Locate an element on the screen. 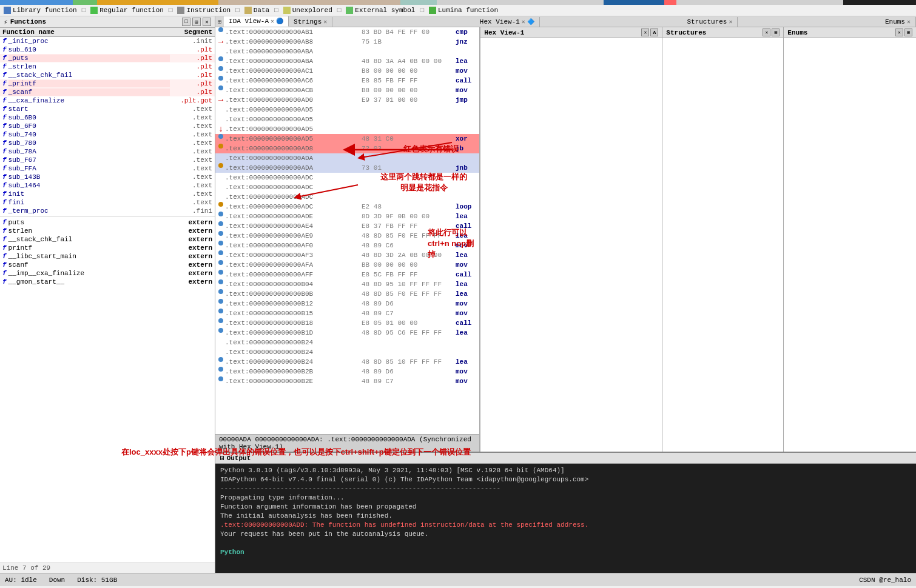 Image resolution: width=916 pixels, height=588 pixels. ida-line: .text:0000000000000B24loc_B24:; CODE XRE… is located at coordinates (347, 352).